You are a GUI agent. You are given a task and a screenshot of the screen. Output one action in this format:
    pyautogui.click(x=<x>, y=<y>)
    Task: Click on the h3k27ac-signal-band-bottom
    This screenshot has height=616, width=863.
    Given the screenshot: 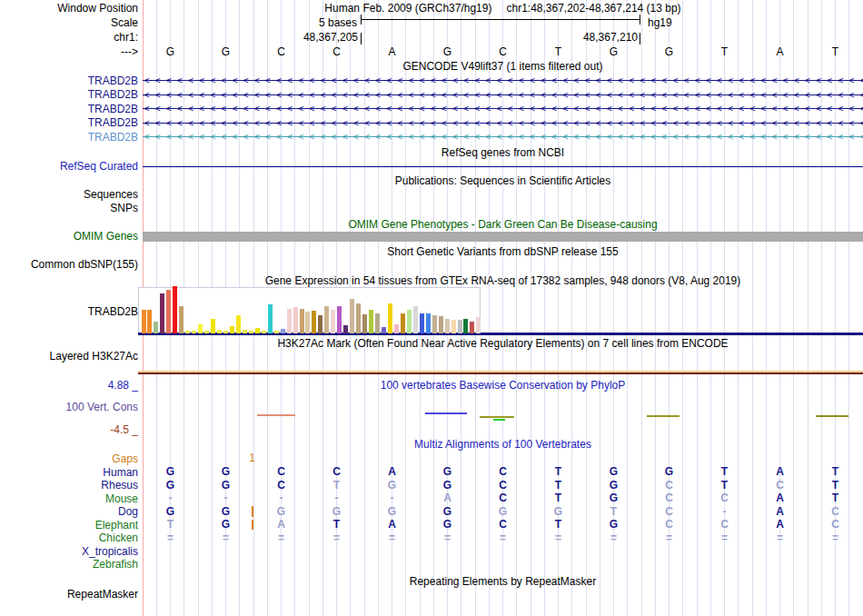 What is the action you would take?
    pyautogui.click(x=501, y=373)
    